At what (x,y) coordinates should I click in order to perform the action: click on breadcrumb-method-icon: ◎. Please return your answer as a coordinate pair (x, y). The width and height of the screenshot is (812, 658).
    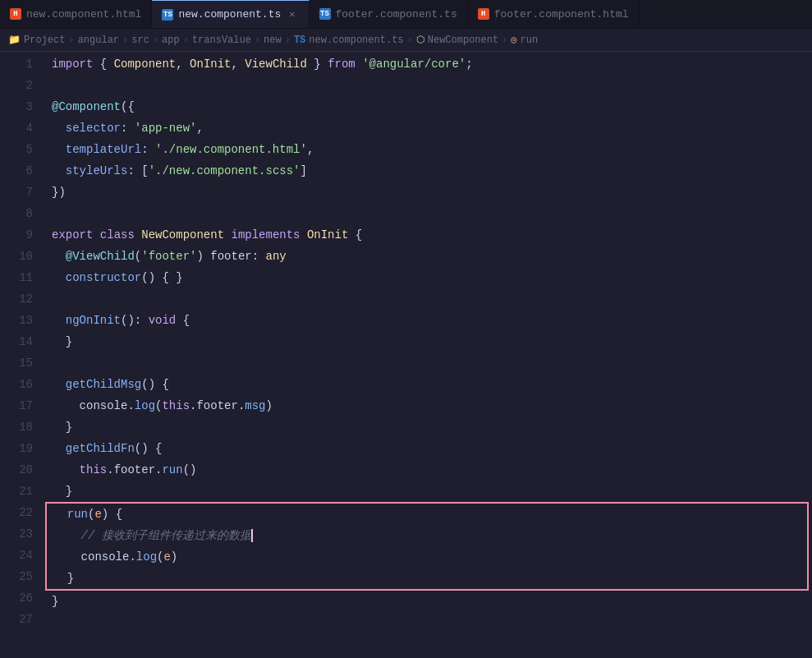
    Looking at the image, I should click on (514, 39).